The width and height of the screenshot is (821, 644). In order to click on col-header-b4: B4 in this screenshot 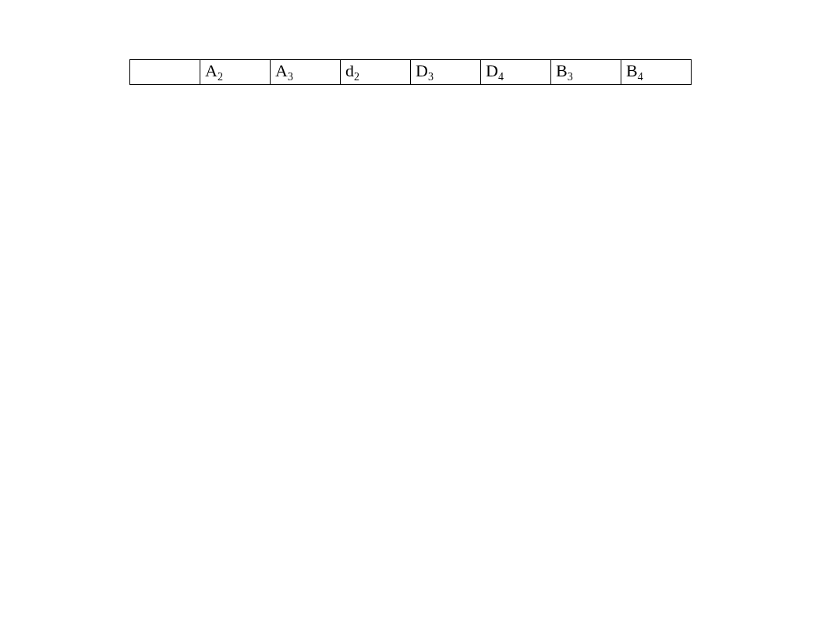, I will do `click(656, 72)`.